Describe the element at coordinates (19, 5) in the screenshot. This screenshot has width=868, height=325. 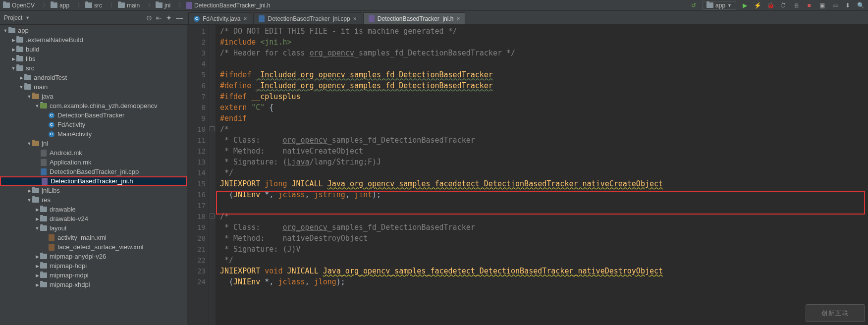
I see `breadcrumb-item: OpenCV` at that location.